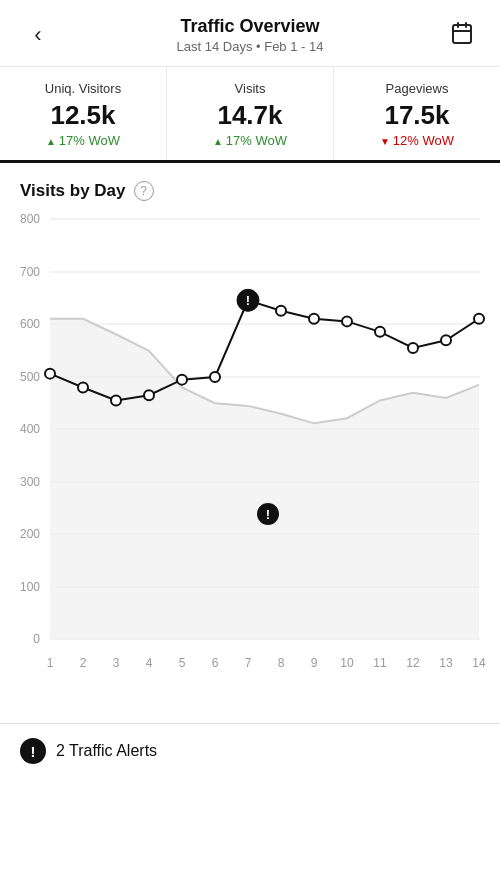  What do you see at coordinates (144, 191) in the screenshot?
I see `help-icon: ?` at bounding box center [144, 191].